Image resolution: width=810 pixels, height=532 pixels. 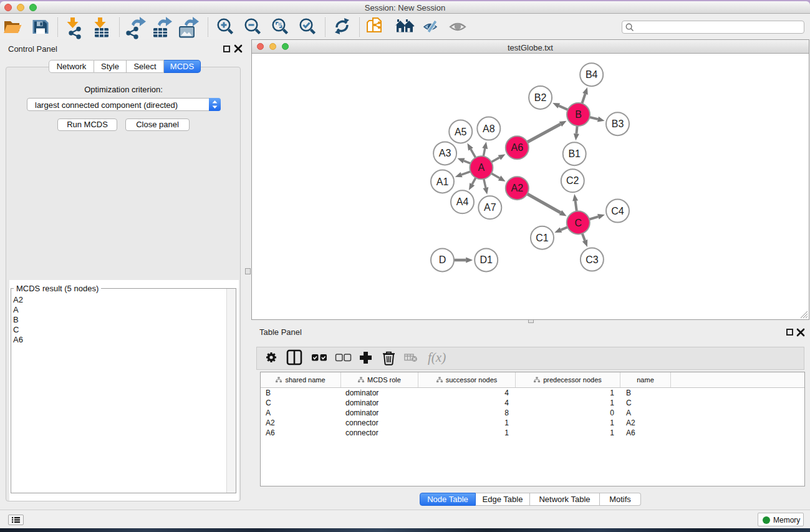 I want to click on svg-text: B1, so click(x=574, y=153).